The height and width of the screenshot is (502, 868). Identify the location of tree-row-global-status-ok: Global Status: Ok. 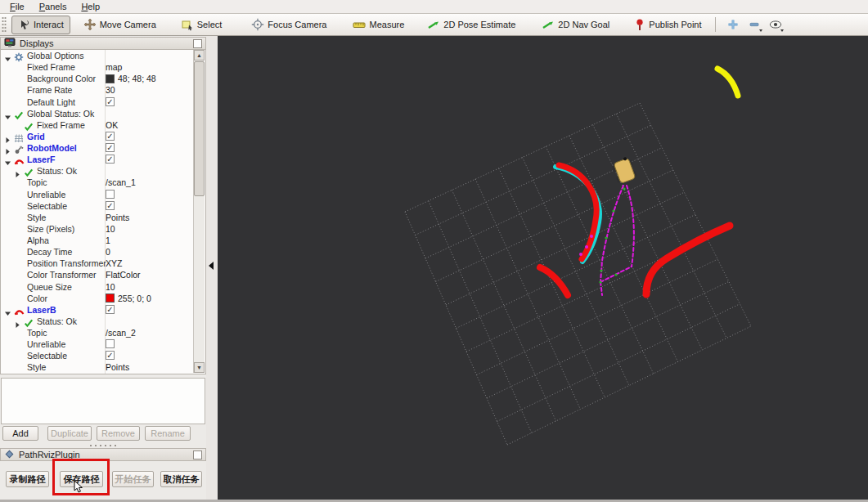
(97, 114).